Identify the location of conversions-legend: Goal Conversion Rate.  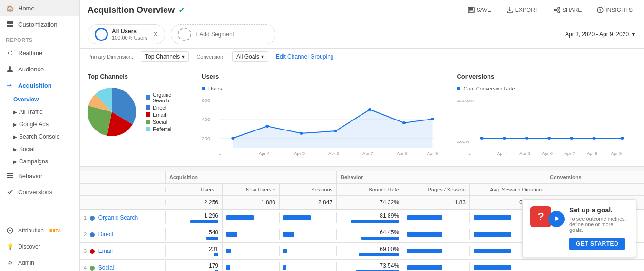
(546, 89).